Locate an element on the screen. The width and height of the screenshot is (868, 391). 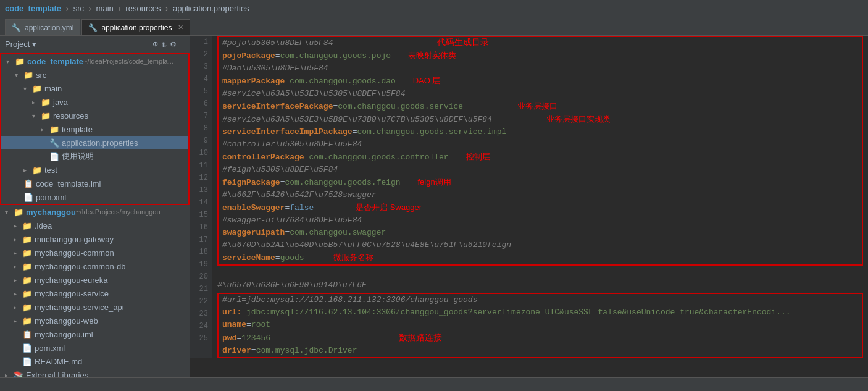
line-num-21: 21 is located at coordinates (201, 289).